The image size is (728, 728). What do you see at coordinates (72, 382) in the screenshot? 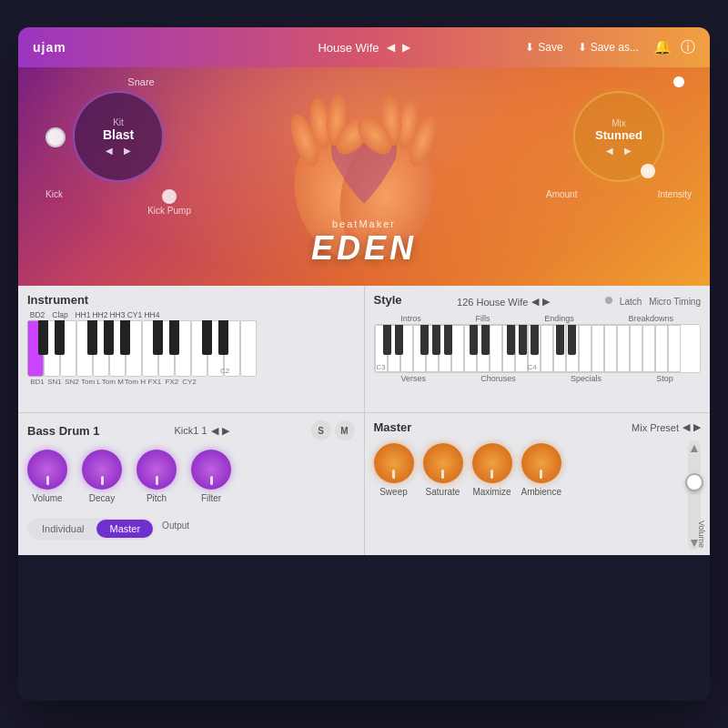
I see `inst-bottom-sn2: SN2` at bounding box center [72, 382].